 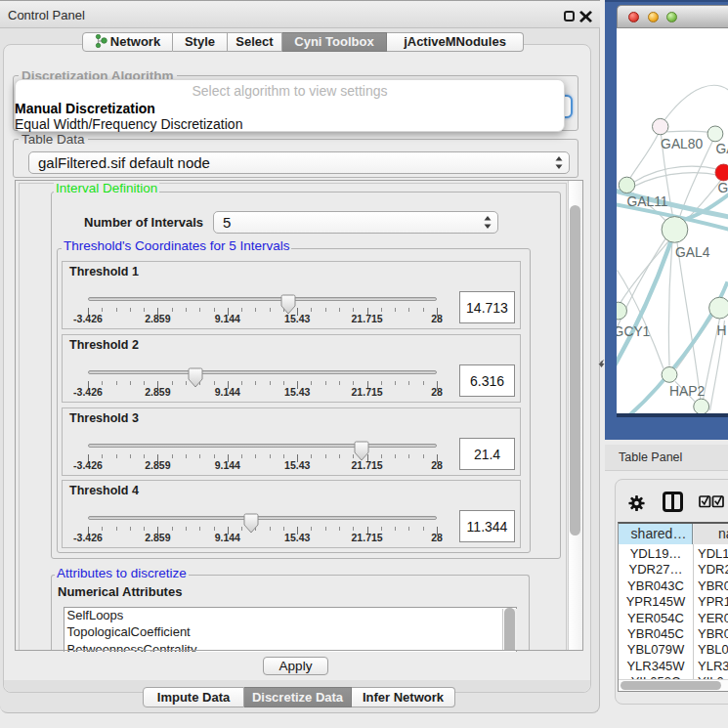 I want to click on svg-text: GA, so click(x=722, y=149).